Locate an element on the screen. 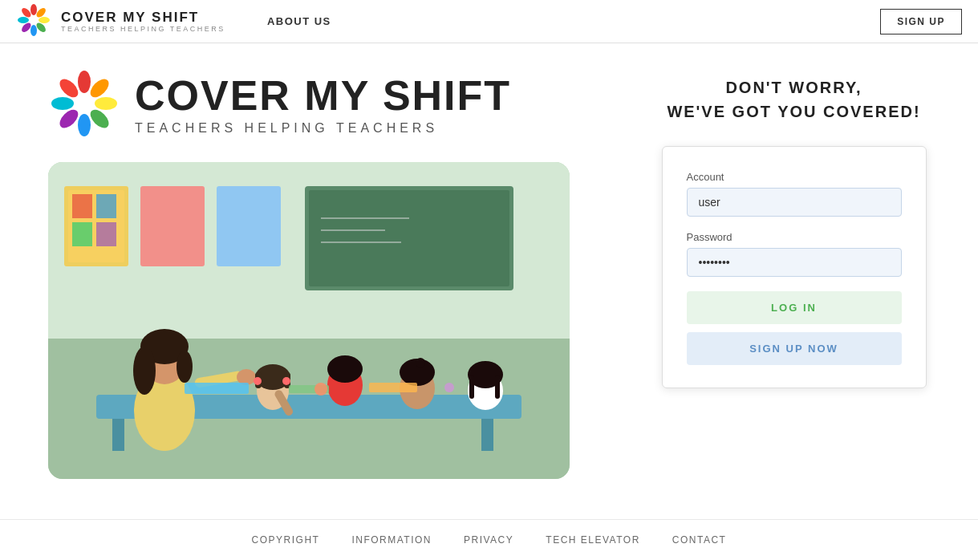 This screenshot has width=978, height=560. navbar-brand-title: COVER MY SHIFT is located at coordinates (143, 18).